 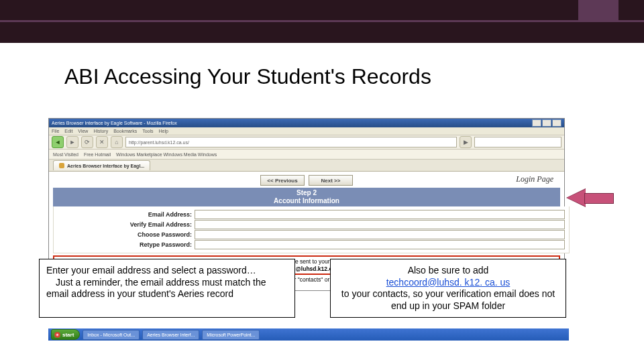 What do you see at coordinates (448, 288) in the screenshot?
I see `callout-right: Also be sure to add techcoord@luhsd. k12…` at bounding box center [448, 288].